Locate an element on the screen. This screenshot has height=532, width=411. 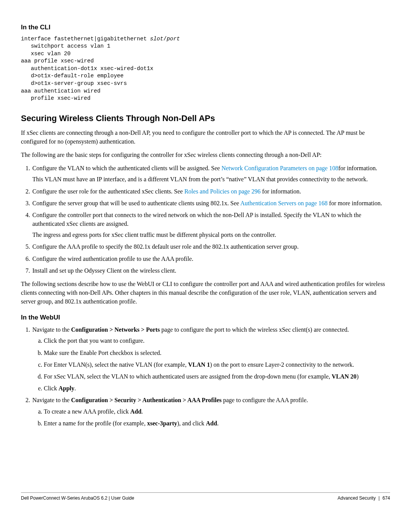
bold-text: Apply is located at coordinates (67, 388).